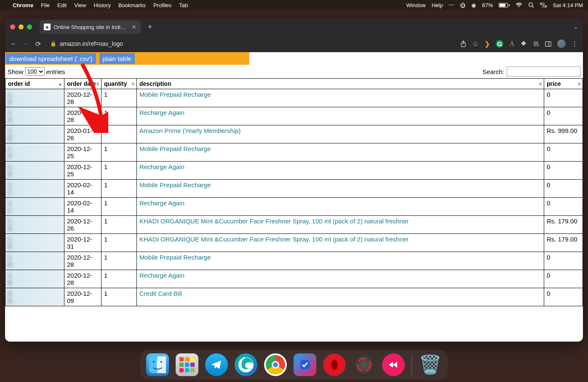  I want to click on download-csv-button: download spreadsheet ('.csv'), so click(51, 58).